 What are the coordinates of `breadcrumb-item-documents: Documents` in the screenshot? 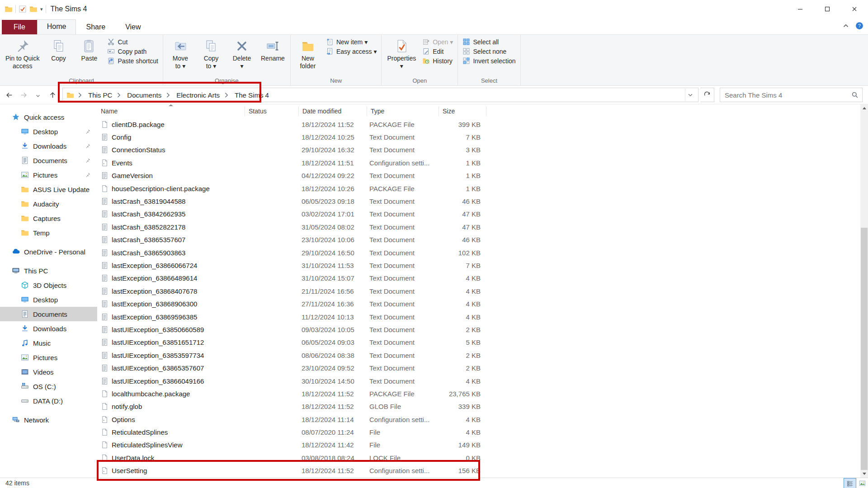 It's located at (144, 95).